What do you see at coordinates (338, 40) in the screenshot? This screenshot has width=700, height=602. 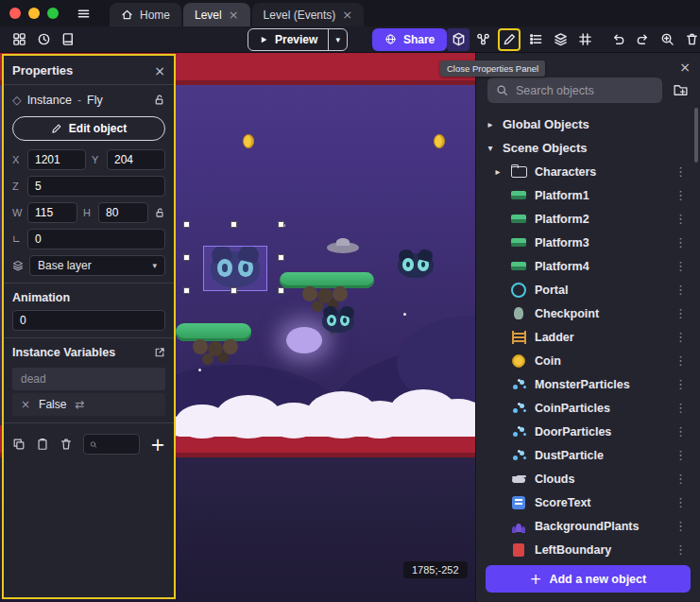 I see `preview-options-button: ▾` at bounding box center [338, 40].